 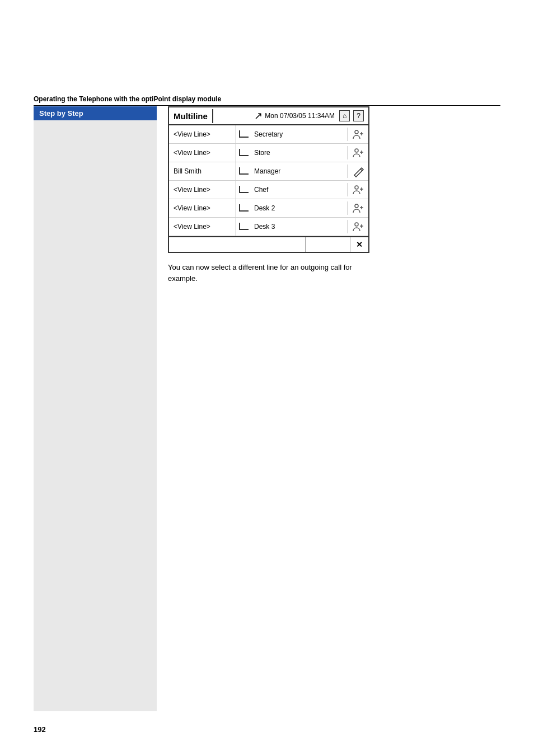 What do you see at coordinates (269, 190) in the screenshot?
I see `line-row: <View Line> Chef` at bounding box center [269, 190].